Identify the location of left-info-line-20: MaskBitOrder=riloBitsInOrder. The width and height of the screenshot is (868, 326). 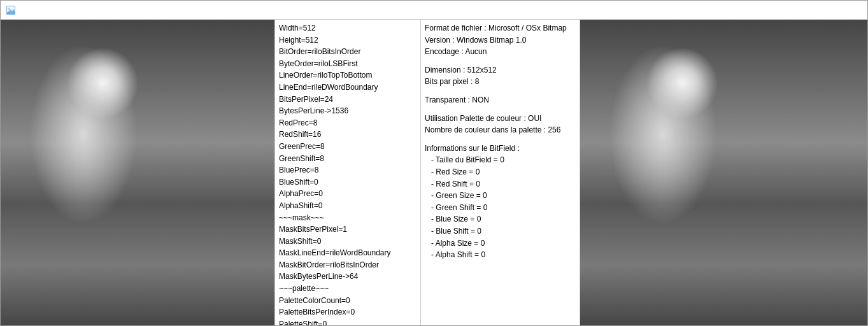
(348, 265).